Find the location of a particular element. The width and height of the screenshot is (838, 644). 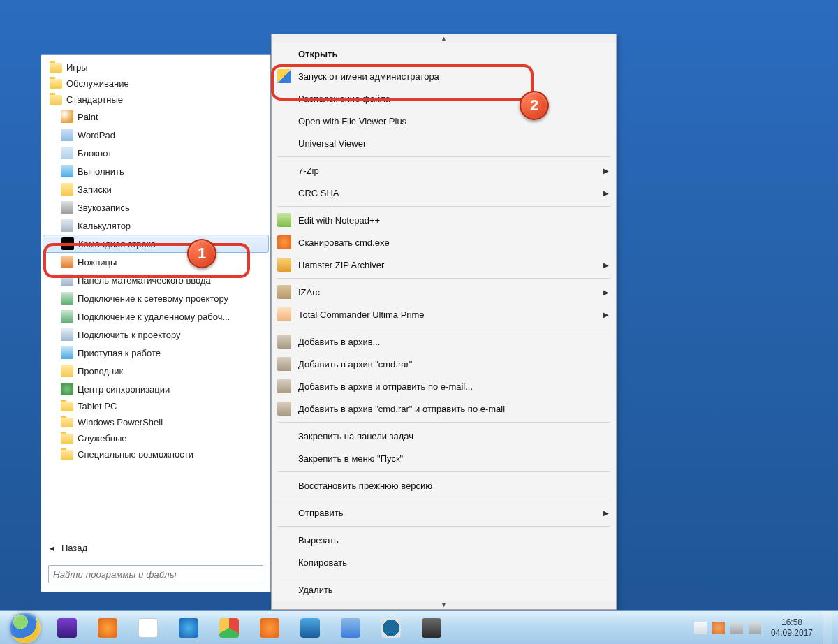

back-arrow-icon: ◄ is located at coordinates (52, 548).